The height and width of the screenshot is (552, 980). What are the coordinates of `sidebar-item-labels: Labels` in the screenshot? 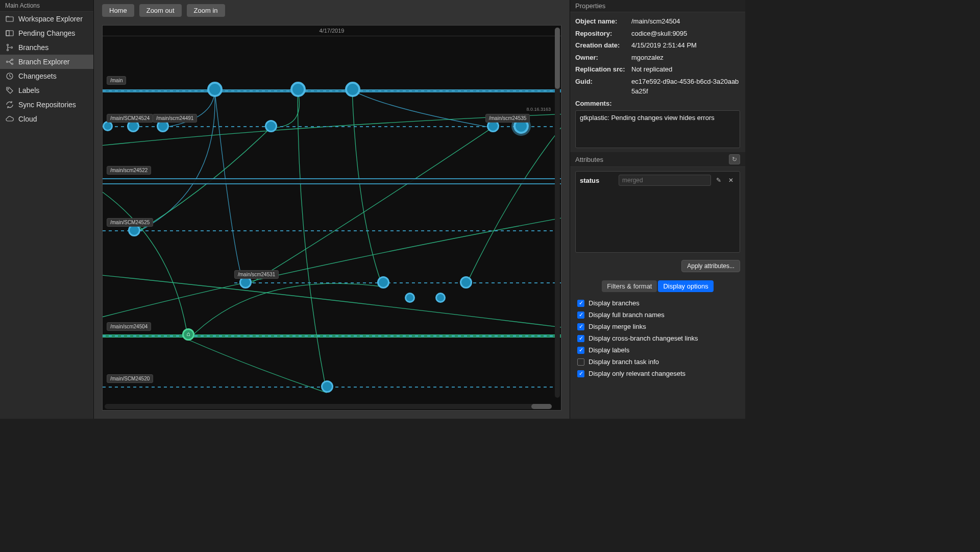 It's located at (47, 90).